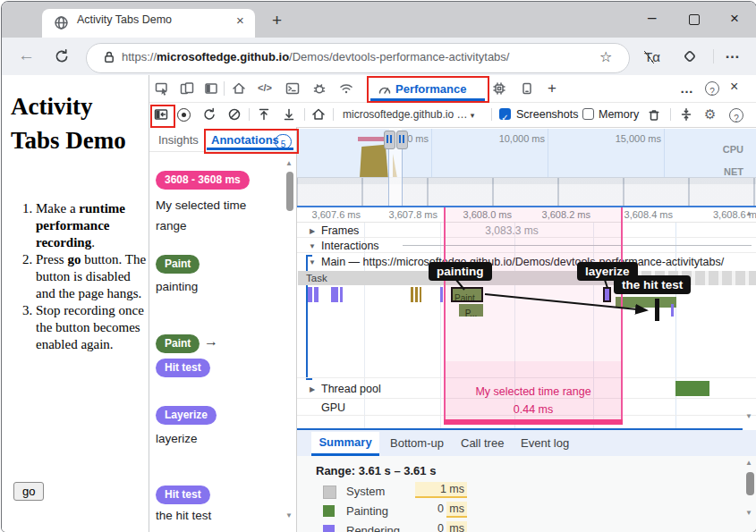  What do you see at coordinates (526, 191) in the screenshot?
I see `filmstrip` at bounding box center [526, 191].